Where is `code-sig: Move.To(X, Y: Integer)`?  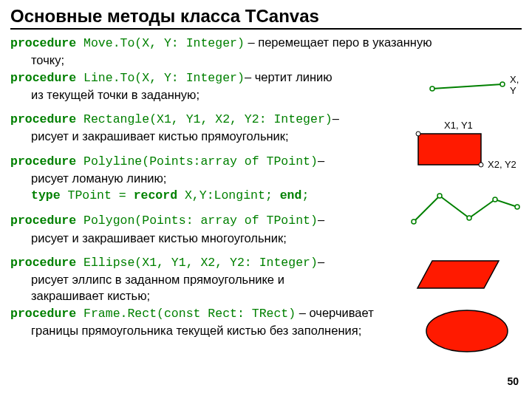
code-sig: Move.To(X, Y: Integer) is located at coordinates (160, 43).